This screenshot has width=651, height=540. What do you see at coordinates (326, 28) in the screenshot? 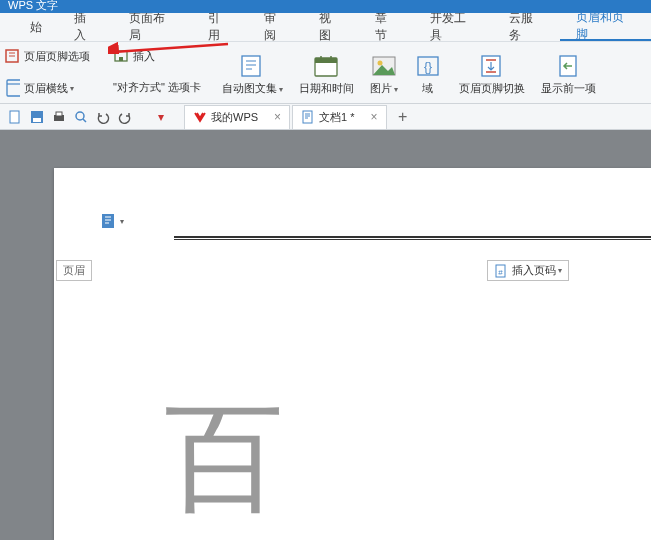
I see `menu-bar: 始 插入 页面布局 引用 审阅 视图 章节 开发工具 云服务 页眉和页脚` at bounding box center [326, 28].